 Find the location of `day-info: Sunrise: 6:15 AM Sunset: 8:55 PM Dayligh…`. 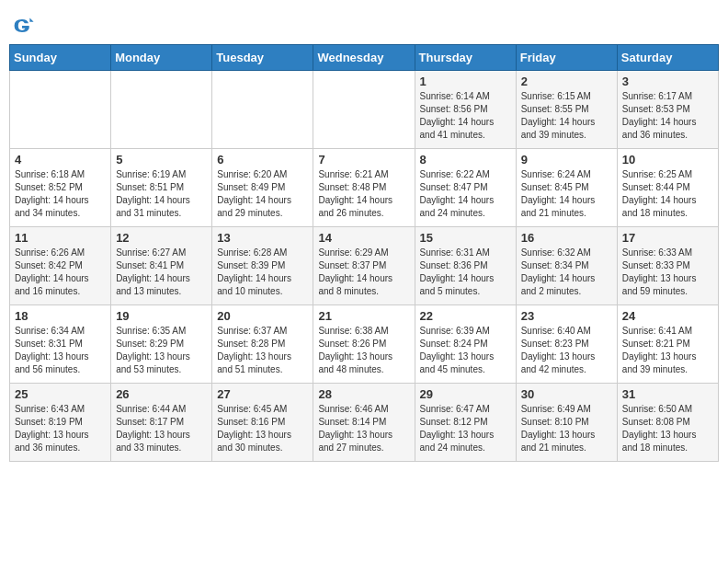

day-info: Sunrise: 6:15 AM Sunset: 8:55 PM Dayligh… is located at coordinates (566, 116).